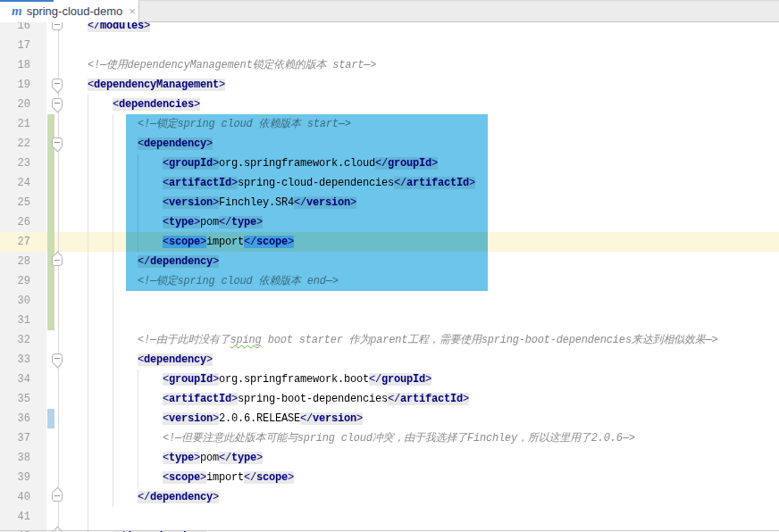 The height and width of the screenshot is (532, 779). What do you see at coordinates (390, 183) in the screenshot?
I see `code-line-24: <artifactId>spring-cloud-dependencies</a…` at bounding box center [390, 183].